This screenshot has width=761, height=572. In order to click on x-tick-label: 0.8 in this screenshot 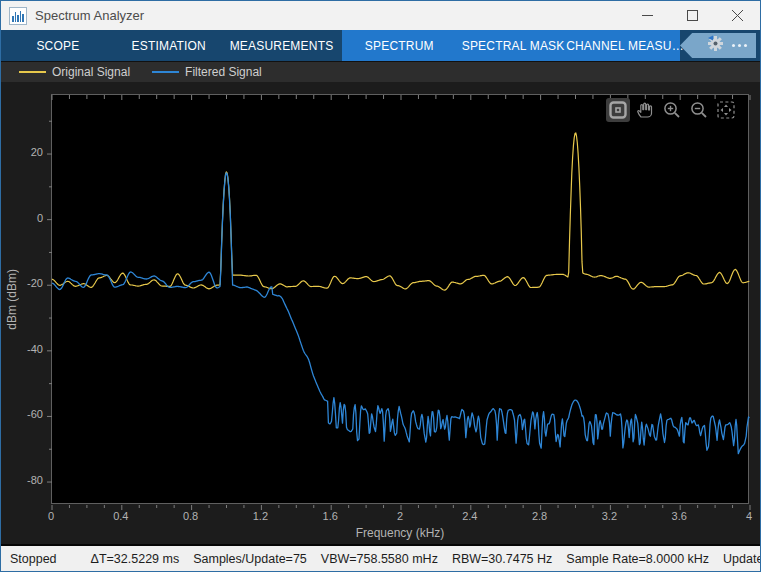, I will do `click(191, 516)`.